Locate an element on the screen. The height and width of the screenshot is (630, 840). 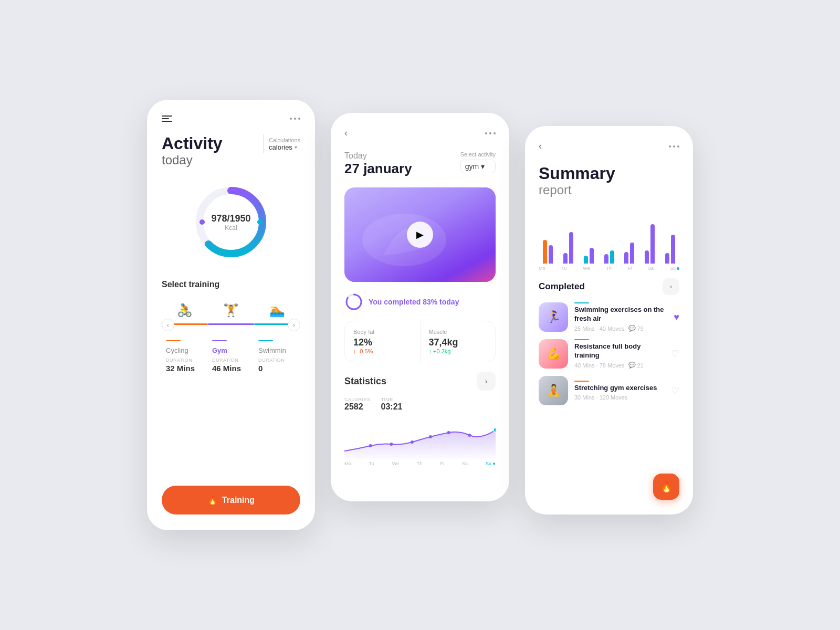
resistance-comment-count: 💬 21 is located at coordinates (636, 365).